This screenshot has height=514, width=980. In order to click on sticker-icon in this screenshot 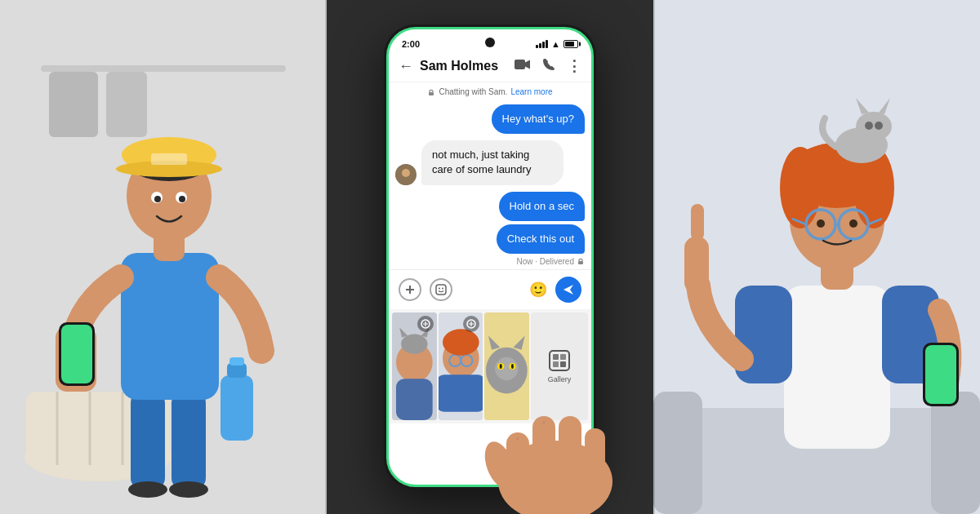, I will do `click(441, 290)`.